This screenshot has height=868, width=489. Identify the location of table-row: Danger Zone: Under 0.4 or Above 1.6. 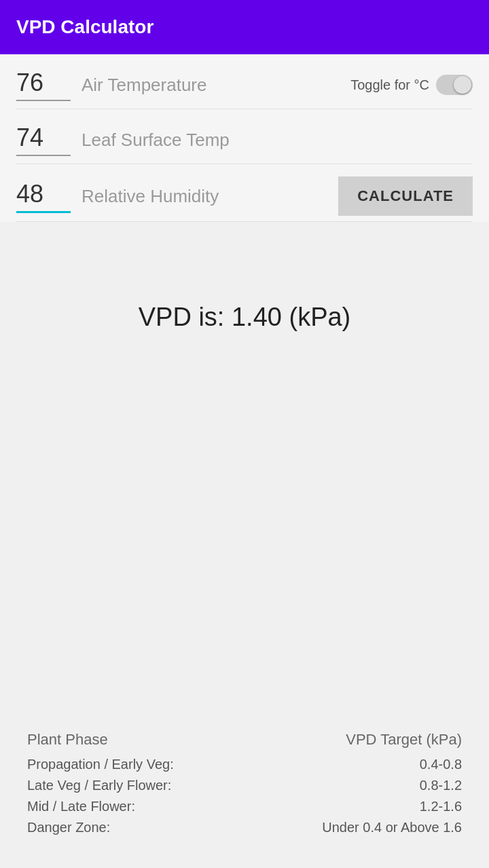
(244, 828).